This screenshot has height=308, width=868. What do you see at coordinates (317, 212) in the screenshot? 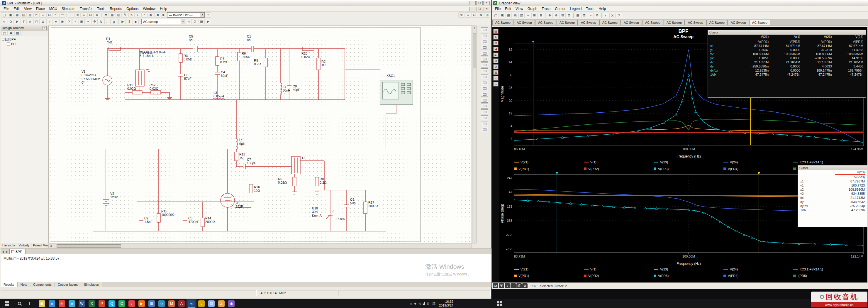
I see `component-C10: C1030pFKey=A` at bounding box center [317, 212].